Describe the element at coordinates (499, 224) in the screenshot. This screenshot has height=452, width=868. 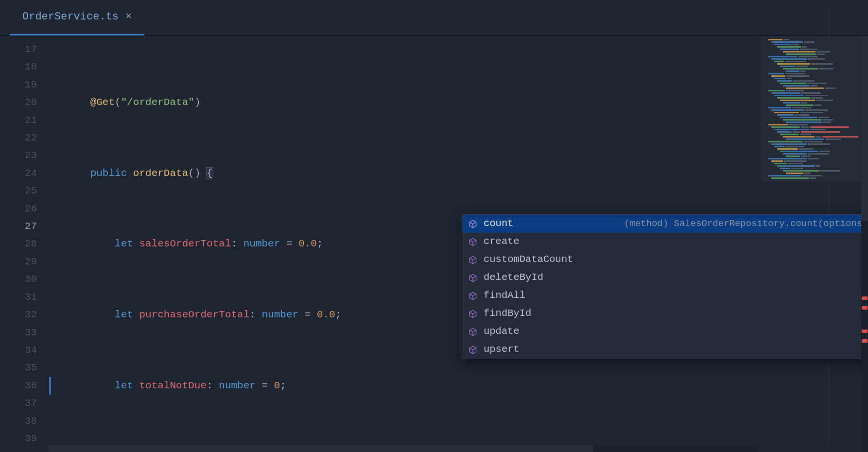
I see `suggest-label: count` at that location.